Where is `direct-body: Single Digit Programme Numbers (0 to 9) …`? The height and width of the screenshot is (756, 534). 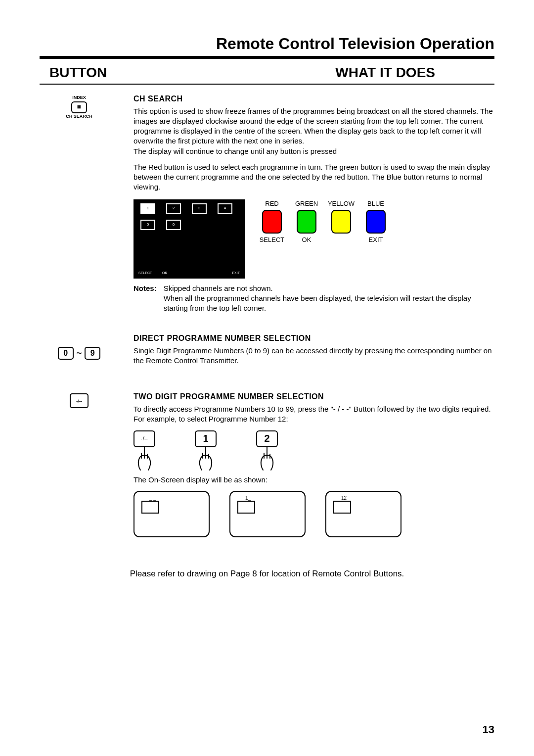
direct-body: Single Digit Programme Numbers (0 to 9) … is located at coordinates (314, 356).